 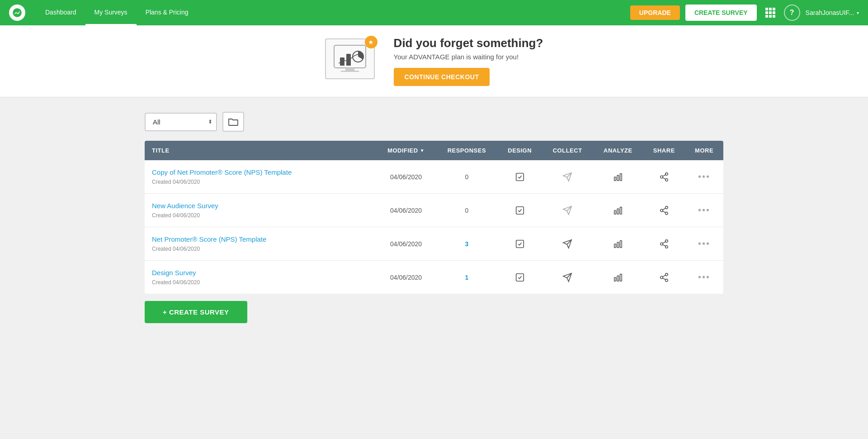 I want to click on help-icon: ?, so click(x=792, y=13).